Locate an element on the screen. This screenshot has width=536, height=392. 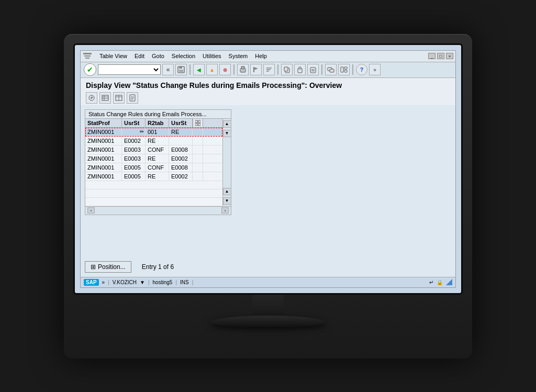
sap-logo: SAP is located at coordinates (91, 283).